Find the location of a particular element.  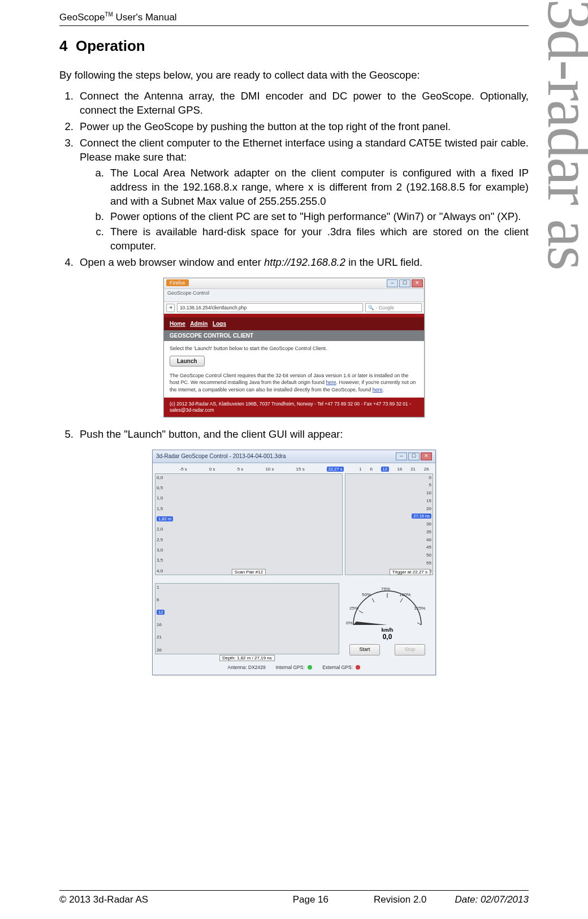

req-here-1-link: here is located at coordinates (331, 382).